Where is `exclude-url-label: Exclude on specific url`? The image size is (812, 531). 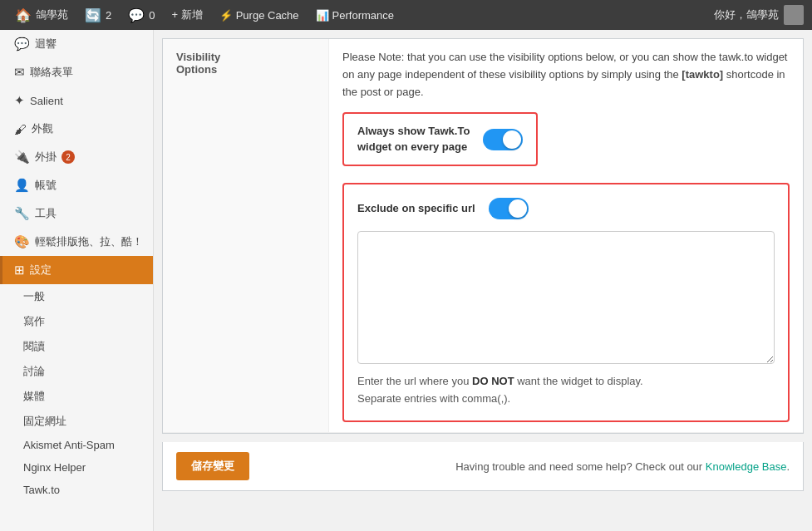
exclude-url-label: Exclude on specific url is located at coordinates (416, 208).